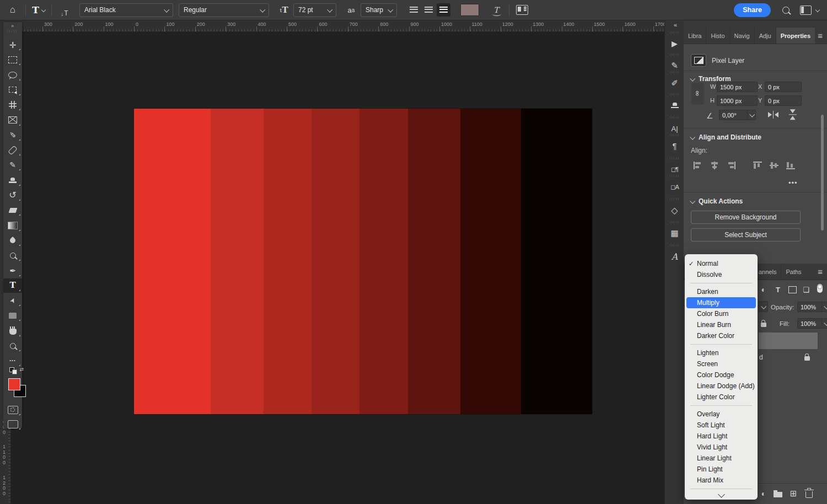 Image resolution: width=827 pixels, height=504 pixels. Describe the element at coordinates (793, 115) in the screenshot. I see `flip-vertical-button` at that location.